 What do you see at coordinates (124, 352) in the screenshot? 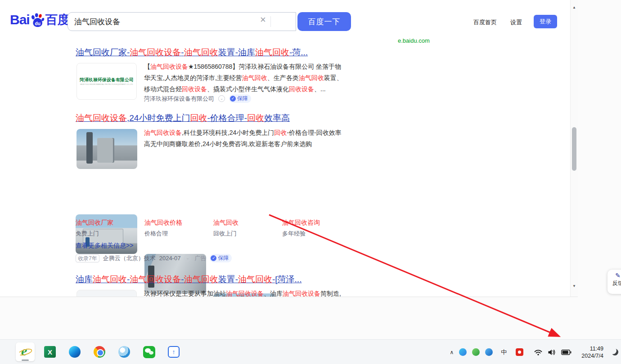
I see `blue-swirl-app-icon` at bounding box center [124, 352].